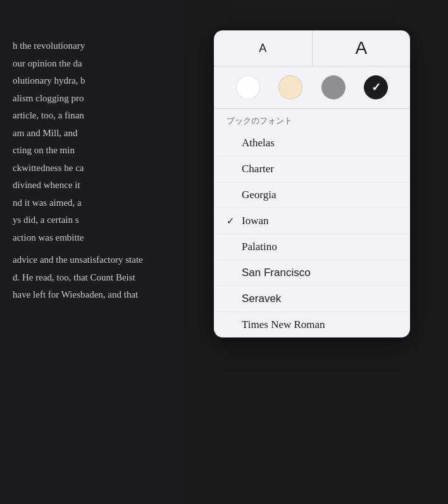 The height and width of the screenshot is (504, 448). What do you see at coordinates (362, 48) in the screenshot?
I see `font-size-increase-button: A` at bounding box center [362, 48].